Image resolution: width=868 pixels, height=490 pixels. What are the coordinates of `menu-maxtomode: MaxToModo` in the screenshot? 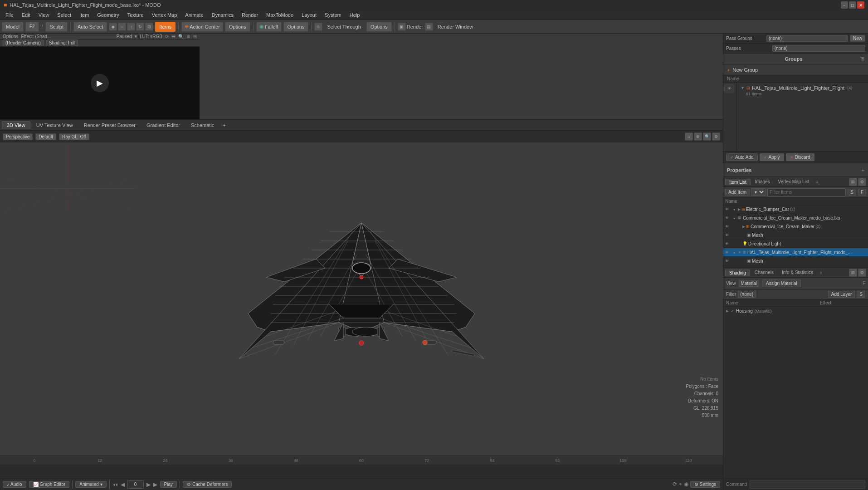 It's located at (280, 15).